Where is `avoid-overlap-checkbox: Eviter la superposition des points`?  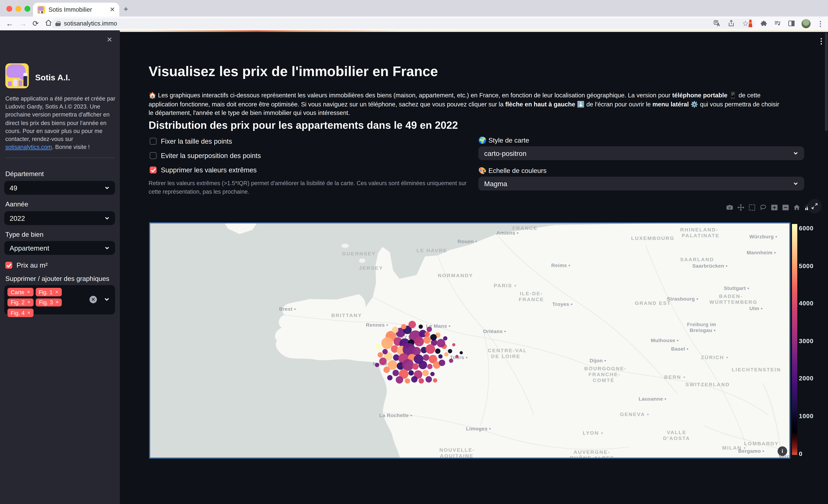
avoid-overlap-checkbox: Eviter la superposition des points is located at coordinates (205, 156).